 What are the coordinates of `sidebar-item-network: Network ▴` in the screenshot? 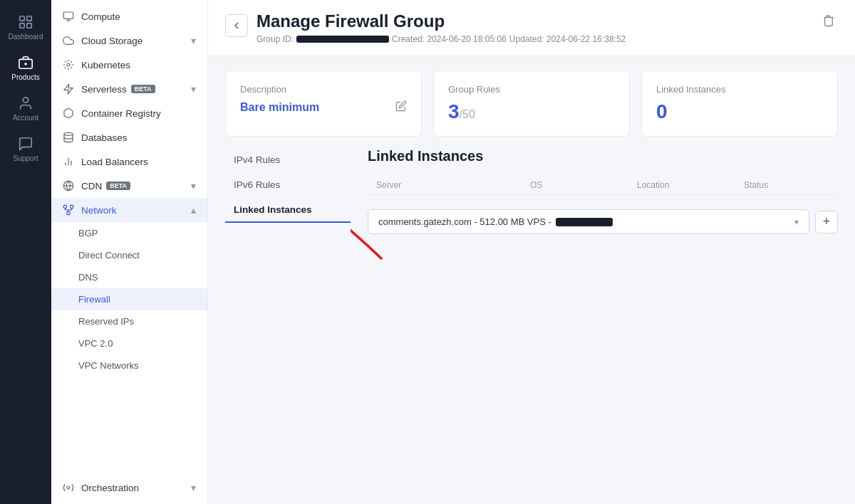 It's located at (130, 210).